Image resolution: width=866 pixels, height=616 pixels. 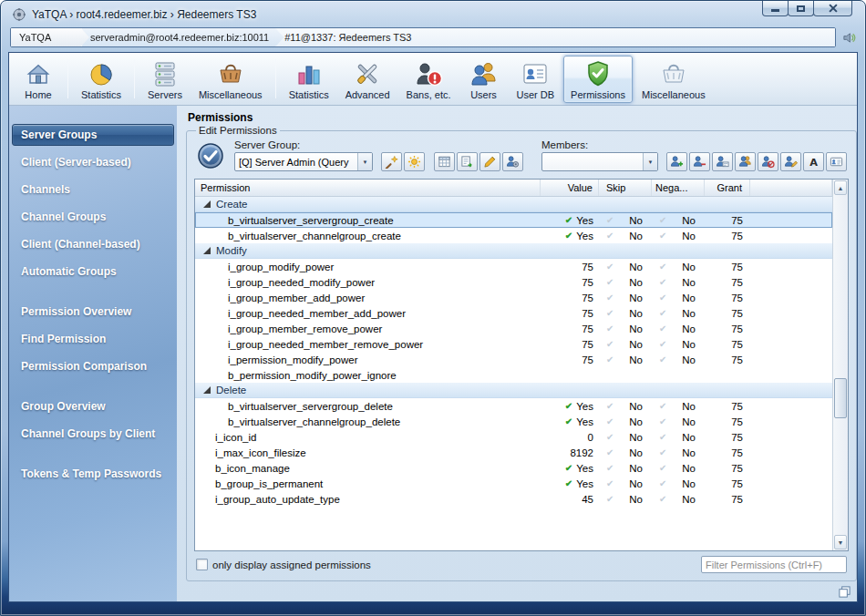 What do you see at coordinates (93, 217) in the screenshot?
I see `sidebar-item-channel-groups: Channel Groups` at bounding box center [93, 217].